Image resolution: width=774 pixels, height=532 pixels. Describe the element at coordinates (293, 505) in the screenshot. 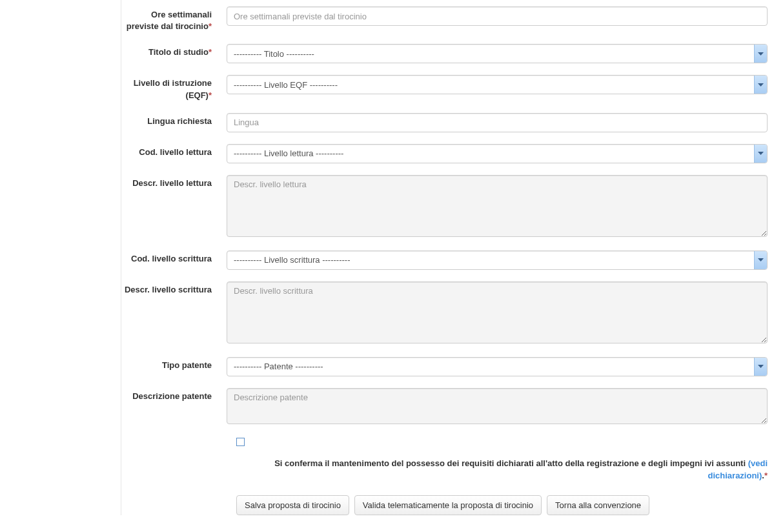

I see `save-button: Salva proposta di tirocinio` at that location.